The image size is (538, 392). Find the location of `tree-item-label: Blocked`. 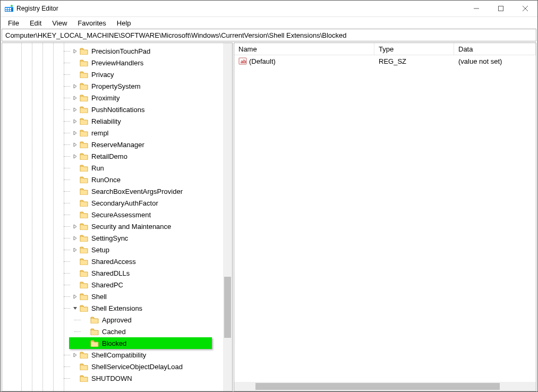

tree-item-label: Blocked is located at coordinates (114, 343).